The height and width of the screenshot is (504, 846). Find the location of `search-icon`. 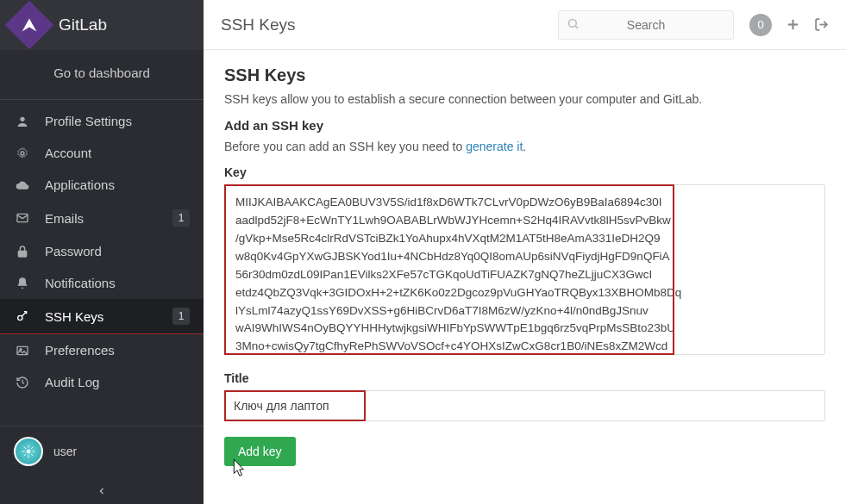

search-icon is located at coordinates (573, 25).